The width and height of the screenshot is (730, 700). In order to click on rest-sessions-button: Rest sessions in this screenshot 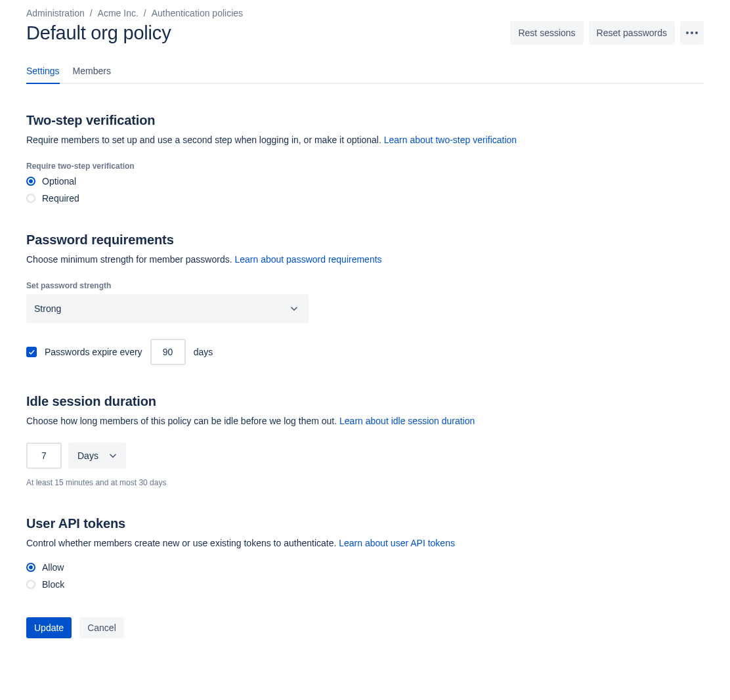, I will do `click(546, 33)`.